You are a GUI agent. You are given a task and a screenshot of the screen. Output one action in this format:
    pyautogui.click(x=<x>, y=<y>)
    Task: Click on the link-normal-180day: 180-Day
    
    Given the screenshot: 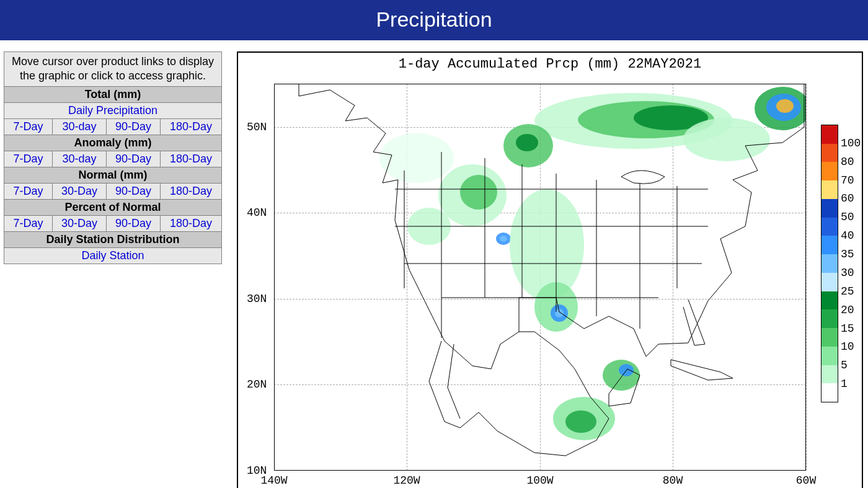 What is the action you would take?
    pyautogui.click(x=191, y=191)
    